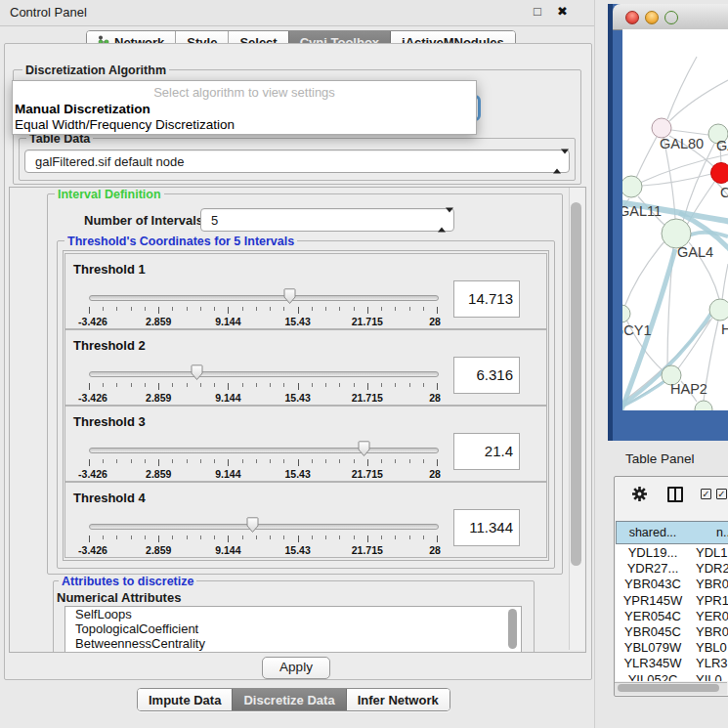 Image resolution: width=728 pixels, height=728 pixels. I want to click on attribute-list-item: TopologicalCoefficient, so click(293, 629).